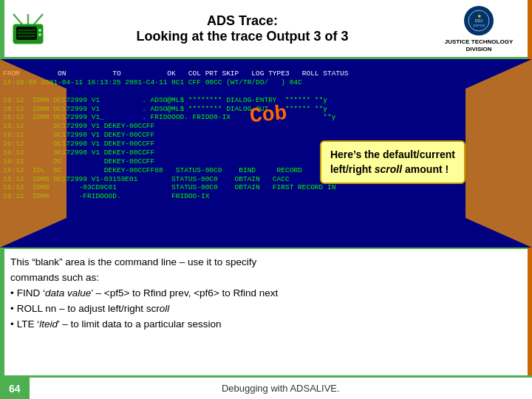 The width and height of the screenshot is (532, 399). Describe the element at coordinates (68, 293) in the screenshot. I see `bullet-1-italic: data value` at that location.